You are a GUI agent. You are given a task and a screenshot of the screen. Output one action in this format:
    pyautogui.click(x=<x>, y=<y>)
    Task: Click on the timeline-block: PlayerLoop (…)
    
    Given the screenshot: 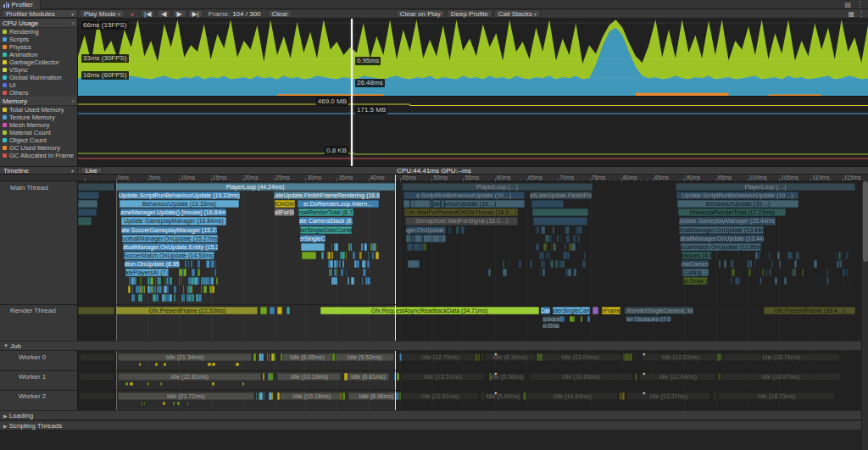 What is the action you would take?
    pyautogui.click(x=765, y=186)
    